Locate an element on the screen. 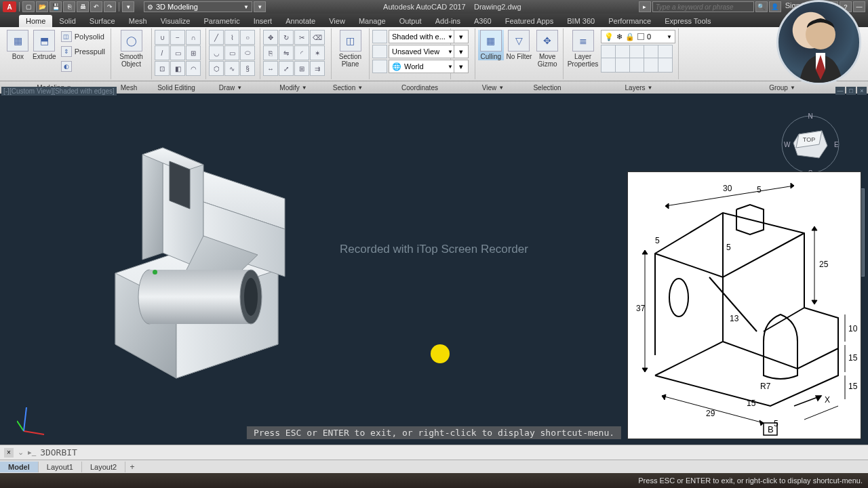 The image size is (868, 488). layerthw-icon is located at coordinates (637, 65).